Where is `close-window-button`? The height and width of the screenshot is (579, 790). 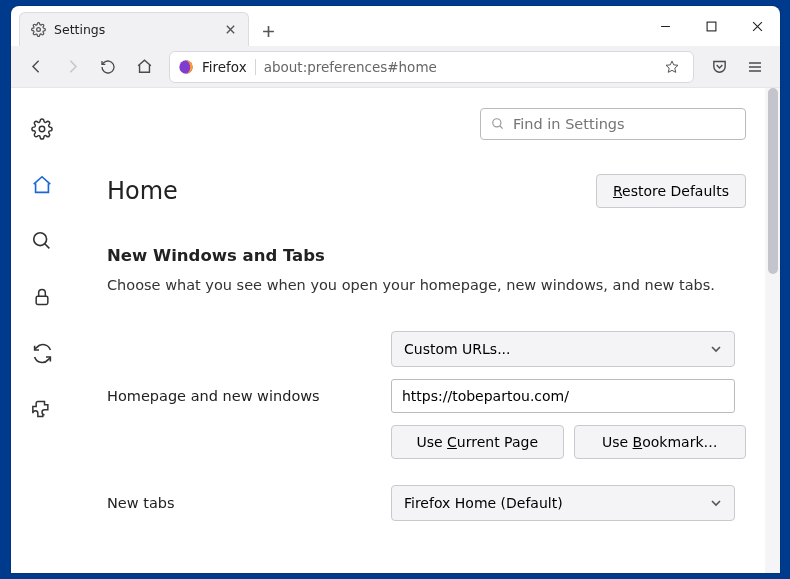
close-window-button is located at coordinates (757, 26).